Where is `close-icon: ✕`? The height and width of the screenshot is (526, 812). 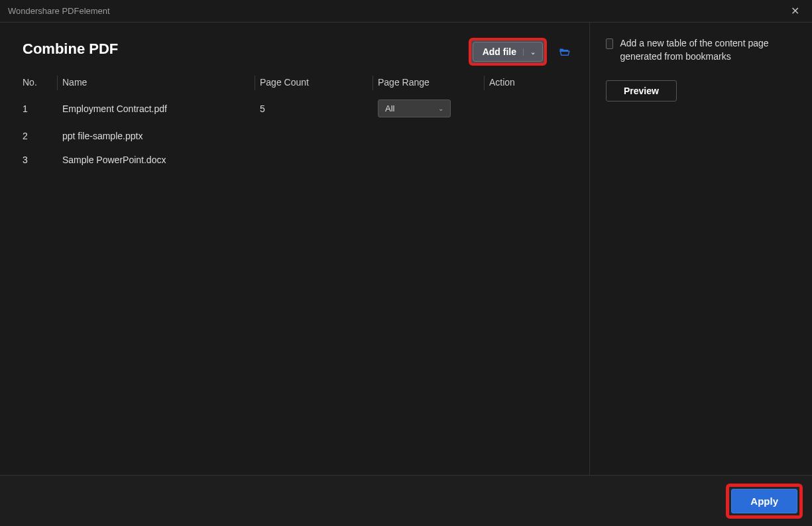 close-icon: ✕ is located at coordinates (795, 11).